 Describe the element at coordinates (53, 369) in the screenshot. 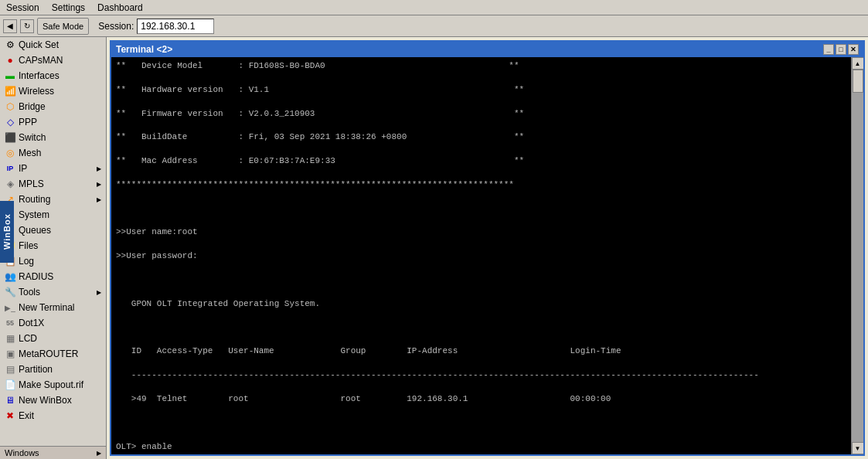

I see `sidebar-item-partition: ▤ Partition` at that location.